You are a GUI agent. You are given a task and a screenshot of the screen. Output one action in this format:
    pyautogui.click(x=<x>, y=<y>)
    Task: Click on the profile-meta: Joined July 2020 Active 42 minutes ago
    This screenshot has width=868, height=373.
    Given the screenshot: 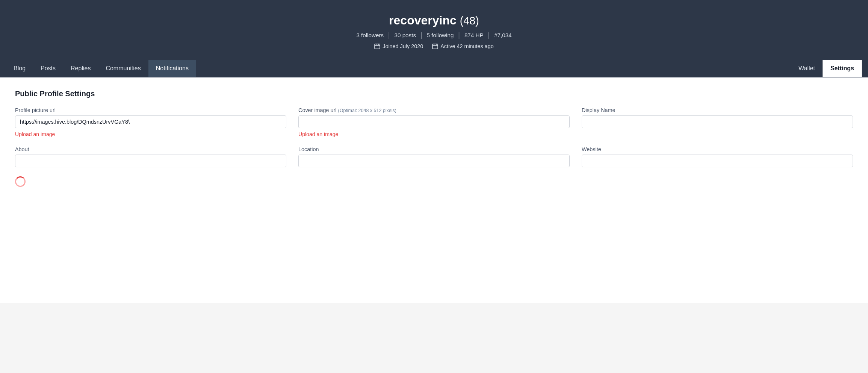 What is the action you would take?
    pyautogui.click(x=434, y=46)
    